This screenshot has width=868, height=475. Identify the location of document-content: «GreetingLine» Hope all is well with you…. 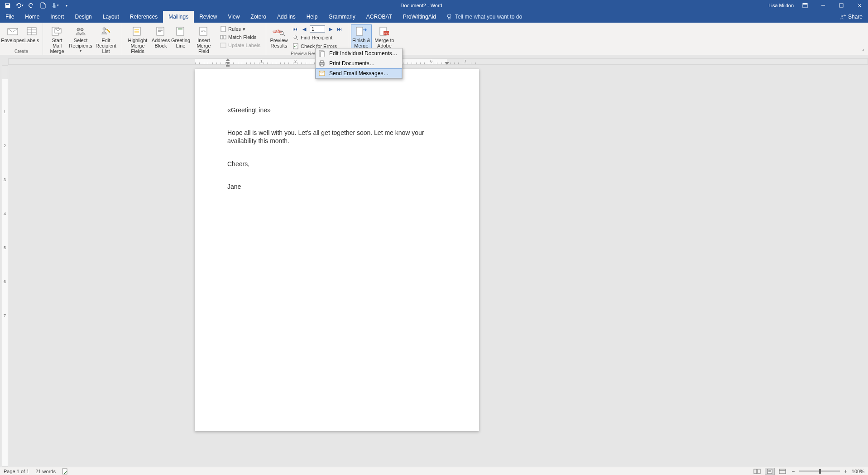
(337, 149).